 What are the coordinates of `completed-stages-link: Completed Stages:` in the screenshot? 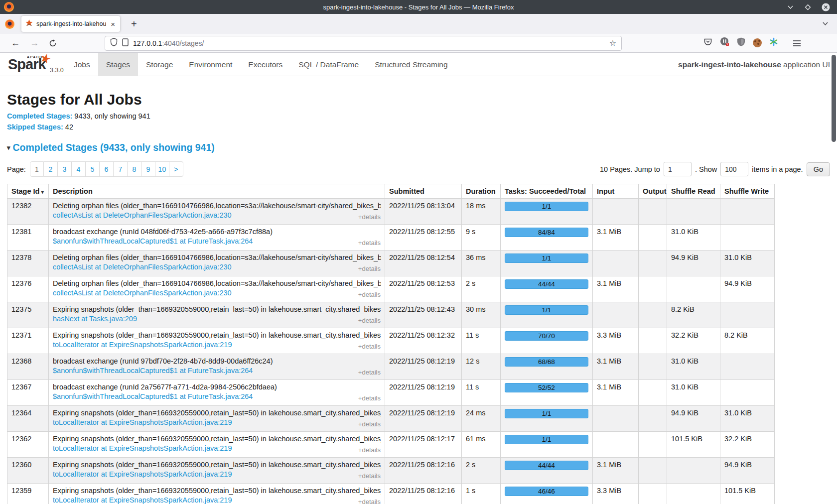 It's located at (40, 116).